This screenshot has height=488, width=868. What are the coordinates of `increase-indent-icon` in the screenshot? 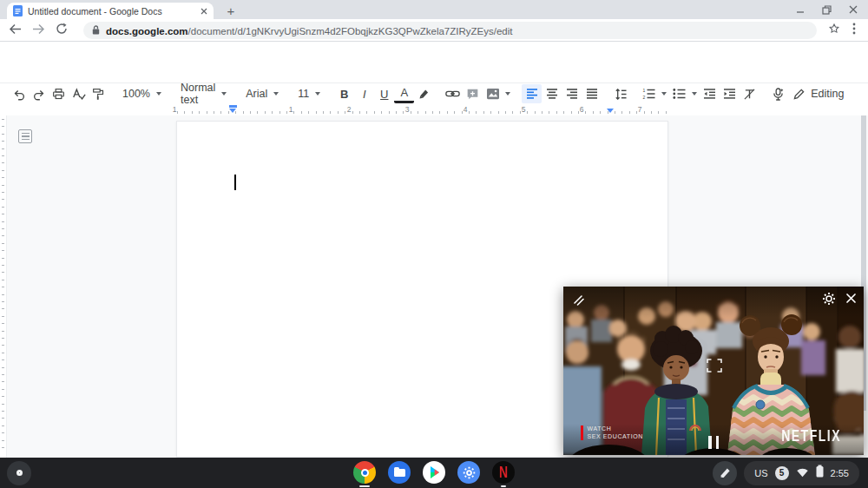 It's located at (729, 94).